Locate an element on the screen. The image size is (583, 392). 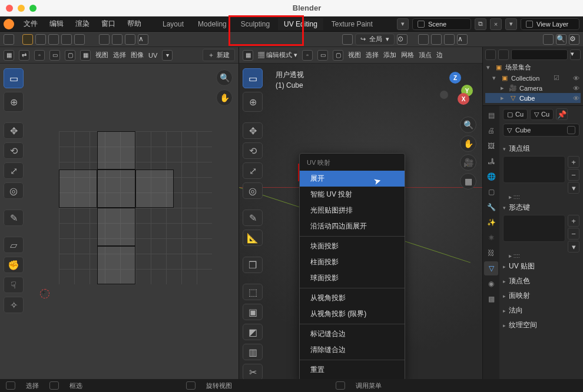
vp-menu-mesh: 网格 is located at coordinates (408, 55).